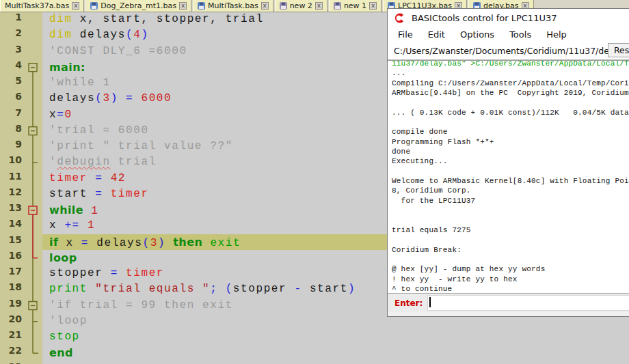 This screenshot has height=364, width=629. What do you see at coordinates (11, 363) in the screenshot?
I see `line-number: 23` at bounding box center [11, 363].